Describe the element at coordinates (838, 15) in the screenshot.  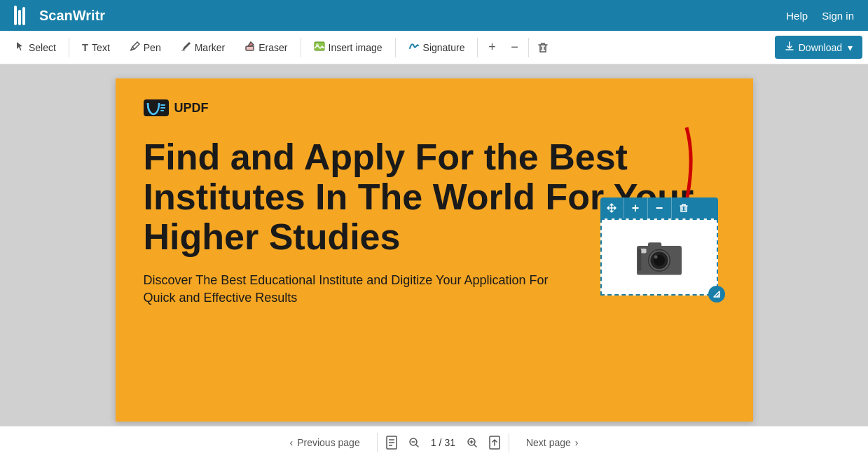
I see `sign-in-link: Sign in` at that location.